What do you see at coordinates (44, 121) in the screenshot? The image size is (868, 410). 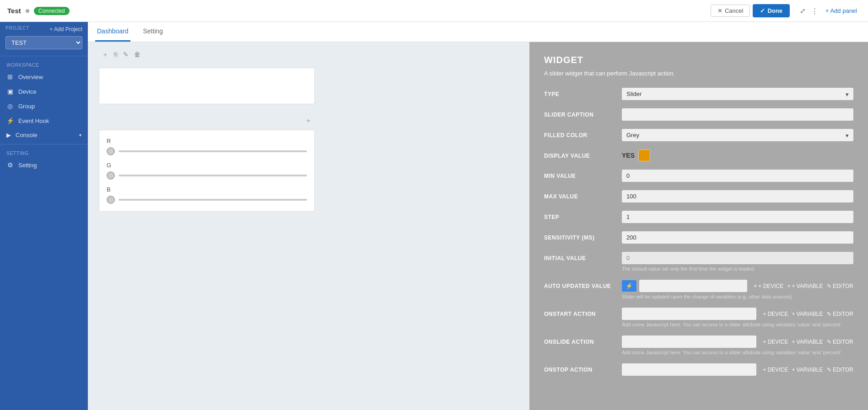 I see `sidebar-item-event-hook: ⚡ Event Hook` at bounding box center [44, 121].